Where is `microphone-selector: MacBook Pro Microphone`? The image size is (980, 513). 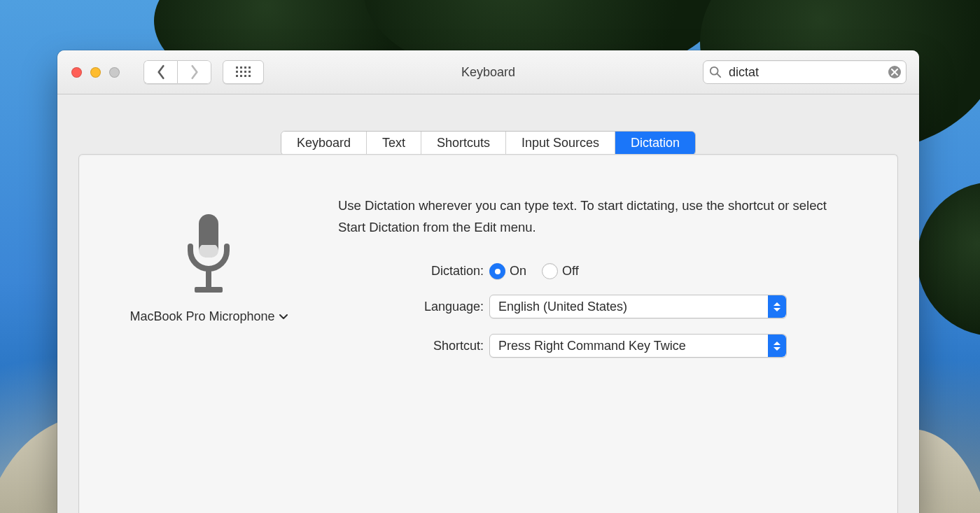 microphone-selector: MacBook Pro Microphone is located at coordinates (209, 316).